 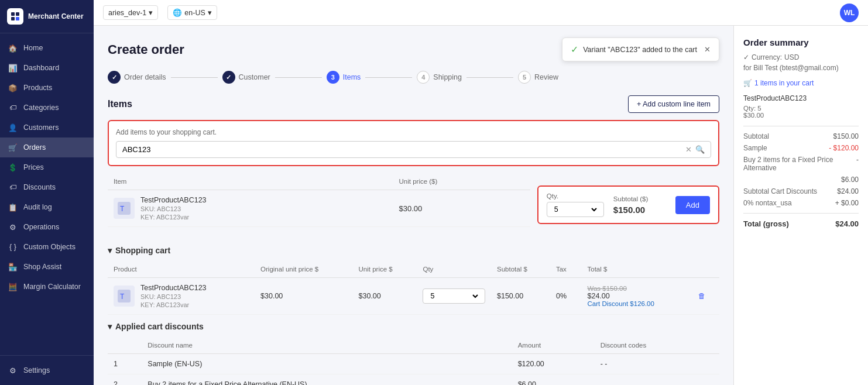 I want to click on discounts-table: Discount name Amount Discount codes 1 Sa…, so click(x=413, y=361).